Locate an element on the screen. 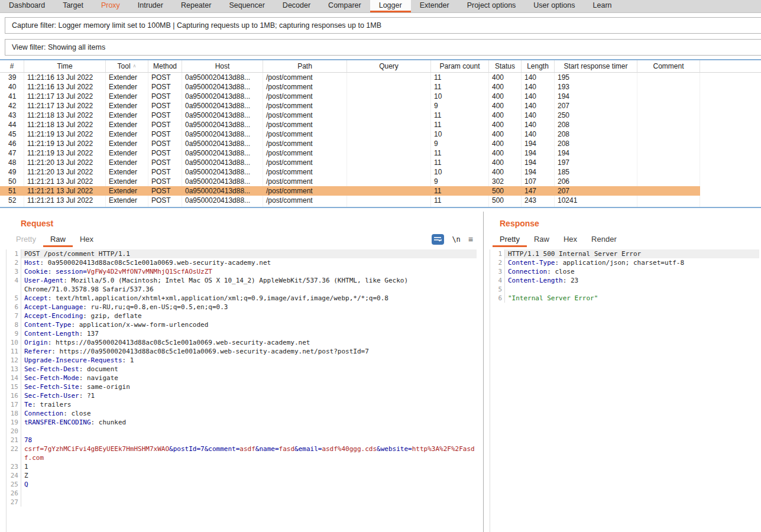 Image resolution: width=761 pixels, height=532 pixels. line-content: Content-Length: 23 is located at coordinates (632, 280).